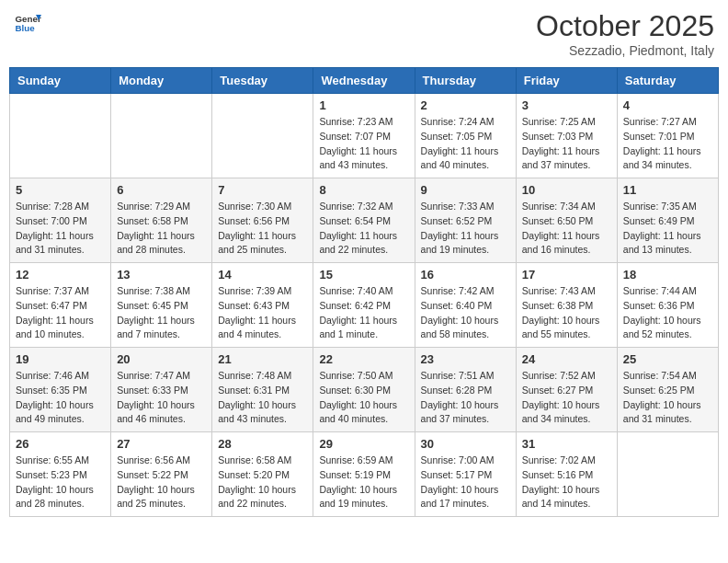 This screenshot has height=563, width=728. Describe the element at coordinates (465, 313) in the screenshot. I see `day-info: Sunrise: 7:42 AM Sunset: 6:40 PM Dayligh…` at that location.